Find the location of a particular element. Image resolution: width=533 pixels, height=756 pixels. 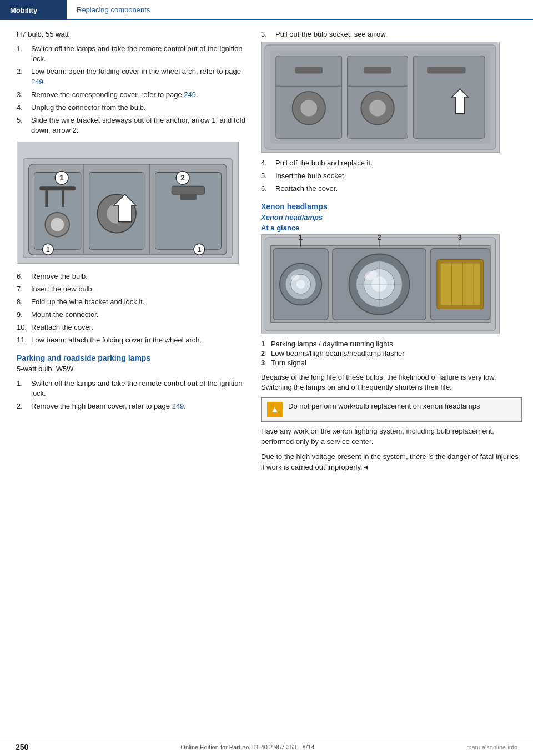

h7-steps: 1. Switch off the lamps and take the rem… is located at coordinates (131, 90).